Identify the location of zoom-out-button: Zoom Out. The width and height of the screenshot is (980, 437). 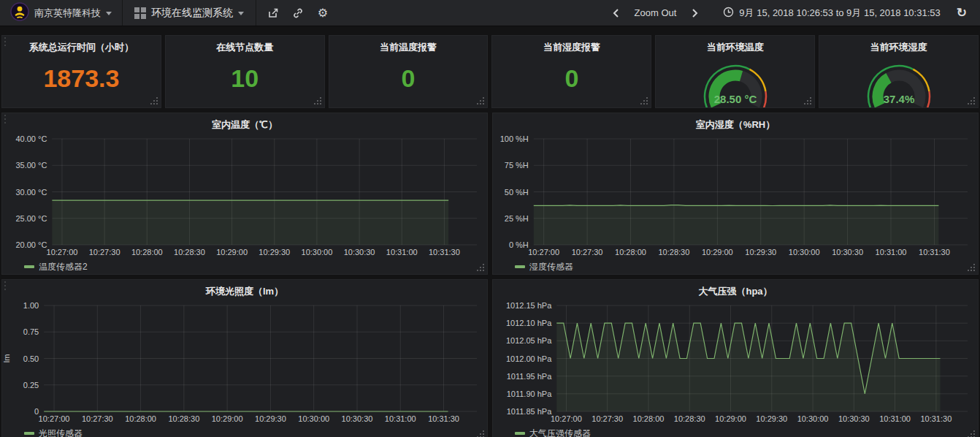
(656, 13).